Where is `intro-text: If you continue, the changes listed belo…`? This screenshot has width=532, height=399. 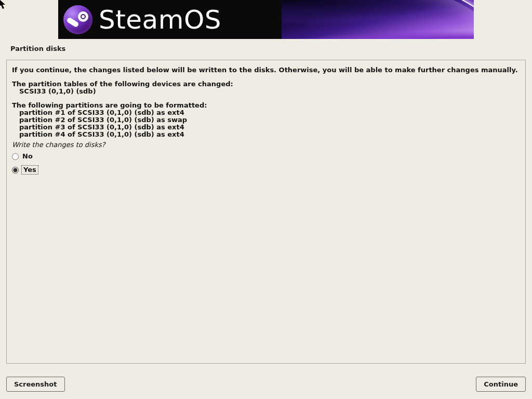
intro-text: If you continue, the changes listed belo… is located at coordinates (266, 70).